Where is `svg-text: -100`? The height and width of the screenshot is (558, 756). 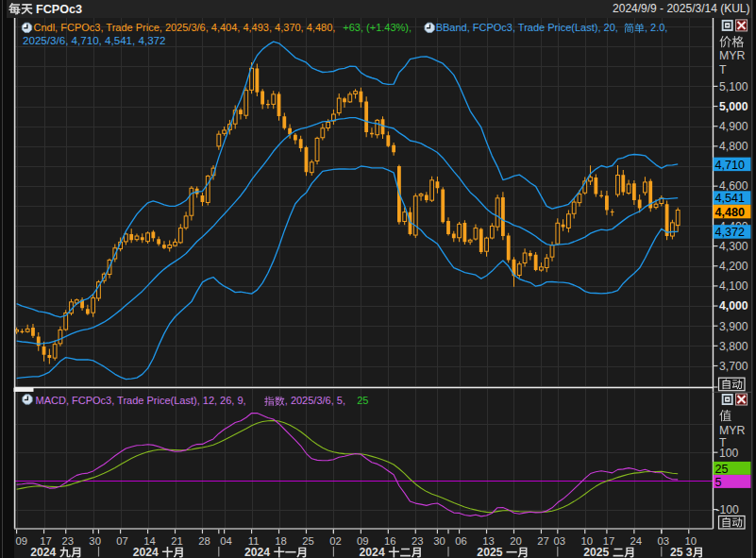 svg-text: -100 is located at coordinates (729, 510).